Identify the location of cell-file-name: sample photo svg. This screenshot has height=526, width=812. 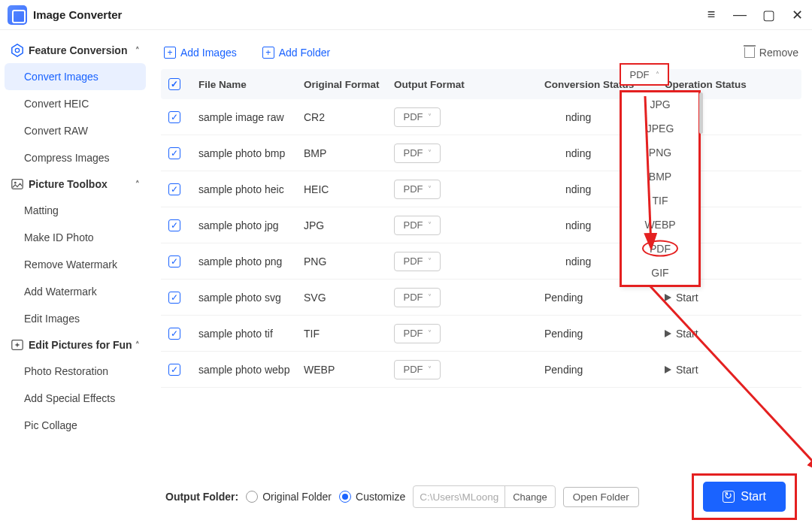
(251, 298).